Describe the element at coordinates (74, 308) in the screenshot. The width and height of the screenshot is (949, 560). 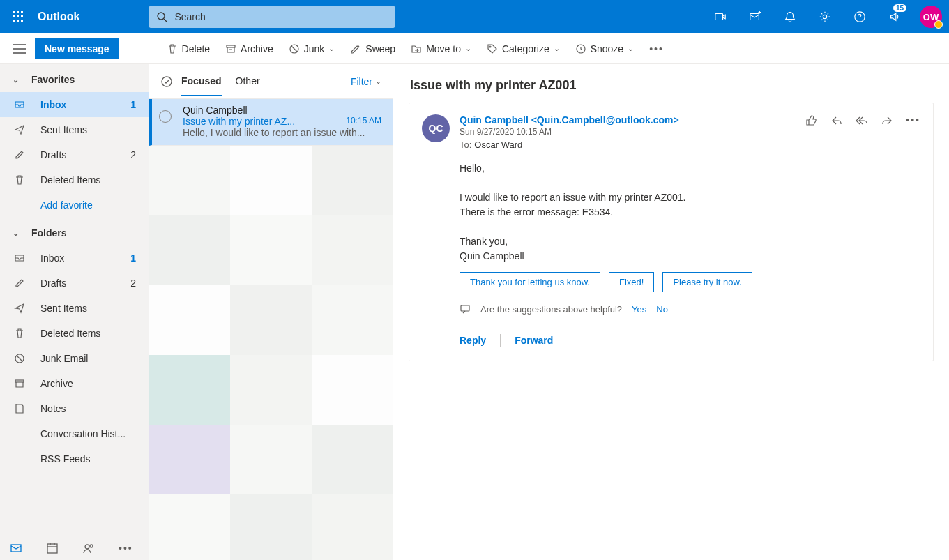
I see `nav-folder-sent: Sent Items` at that location.